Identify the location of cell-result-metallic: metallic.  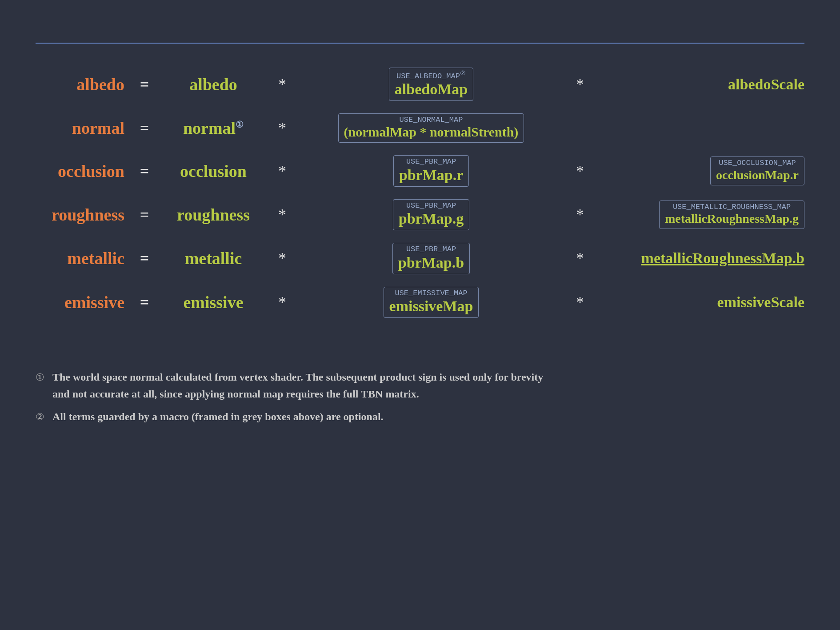
(84, 258).